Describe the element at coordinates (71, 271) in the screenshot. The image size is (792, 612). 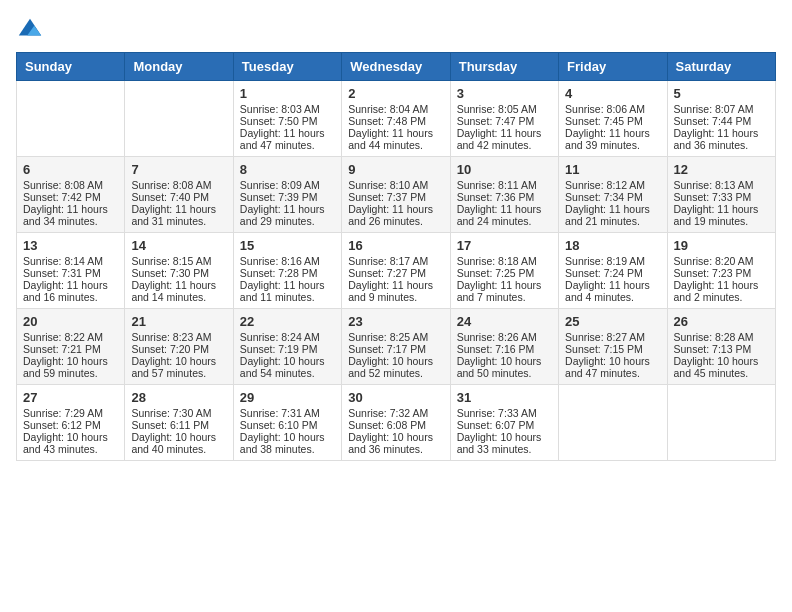
I see `calendar-cell: 13Sunrise: 8:14 AMSunset: 7:31 PMDayligh…` at that location.